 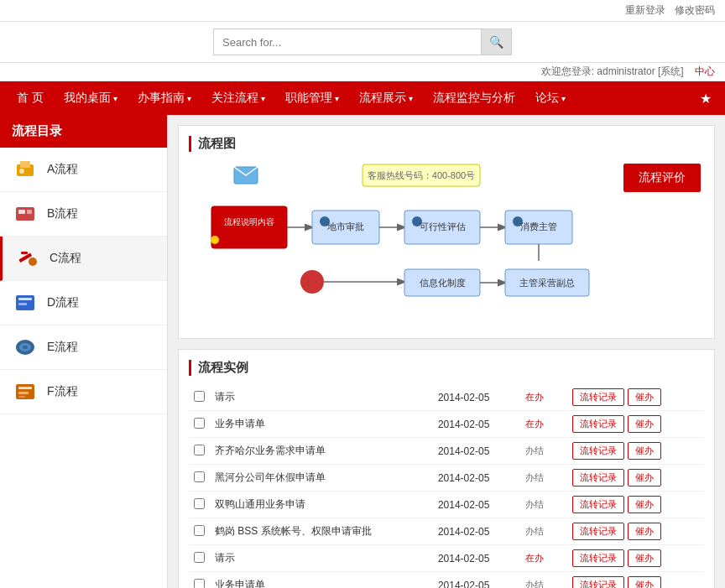 I want to click on star-icon: ★, so click(x=706, y=99).